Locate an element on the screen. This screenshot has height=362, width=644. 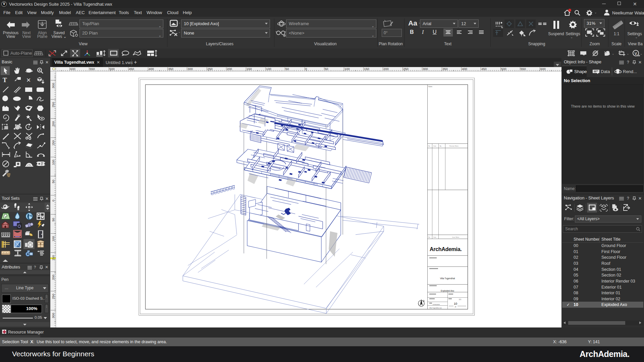
svg-text: Revision Notes is located at coordinates (454, 146).